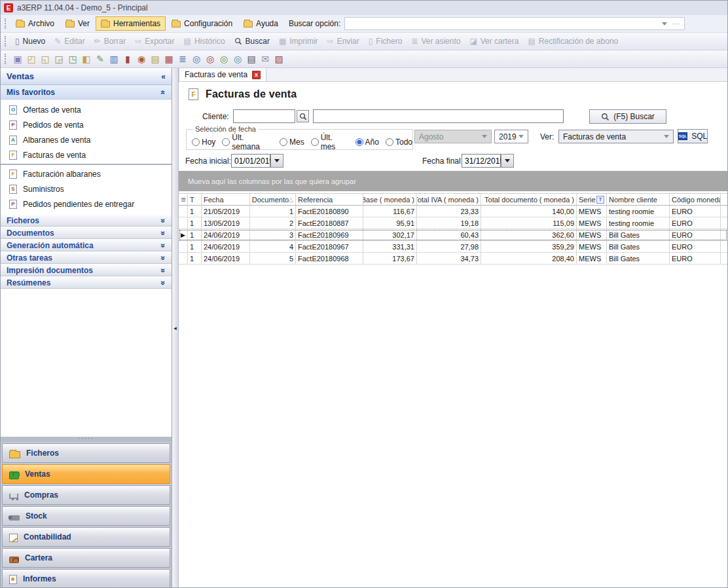 This screenshot has height=588, width=728. I want to click on print-error-icon: ▨, so click(279, 59).